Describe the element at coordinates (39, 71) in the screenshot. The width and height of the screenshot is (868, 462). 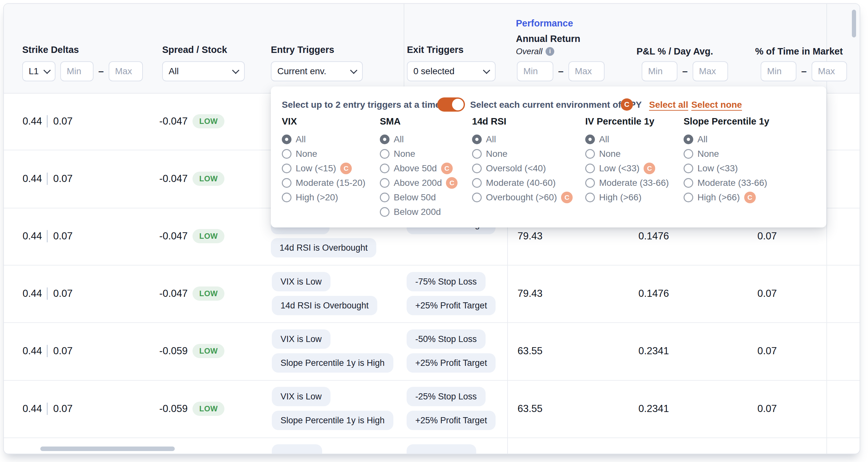
I see `strike-level-select: L1` at that location.